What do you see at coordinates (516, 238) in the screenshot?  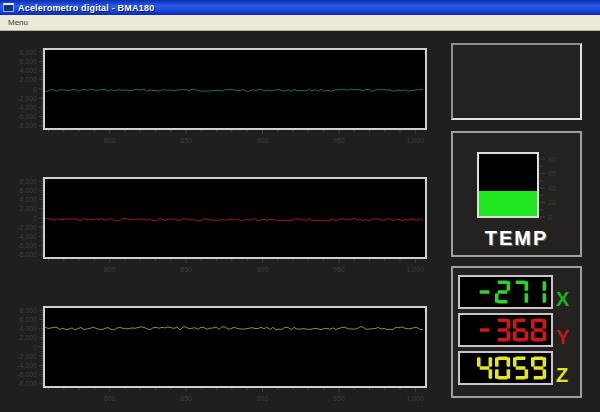 I see `temp-label: TEMP` at bounding box center [516, 238].